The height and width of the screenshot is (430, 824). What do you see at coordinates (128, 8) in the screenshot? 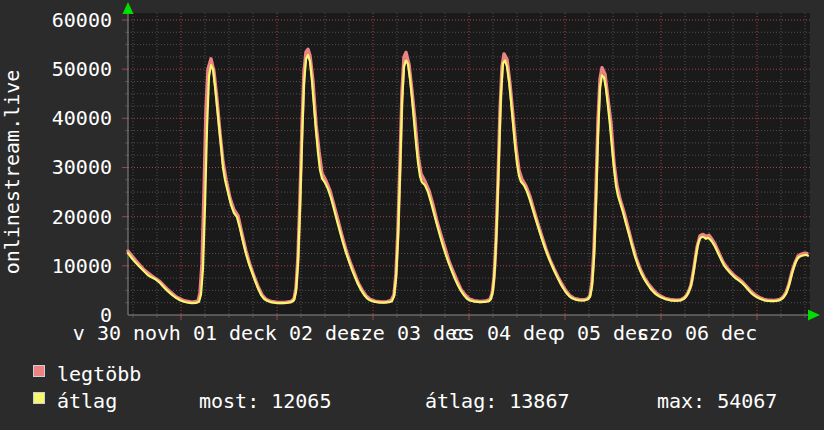
I see `y-axis-arrow-icon` at bounding box center [128, 8].